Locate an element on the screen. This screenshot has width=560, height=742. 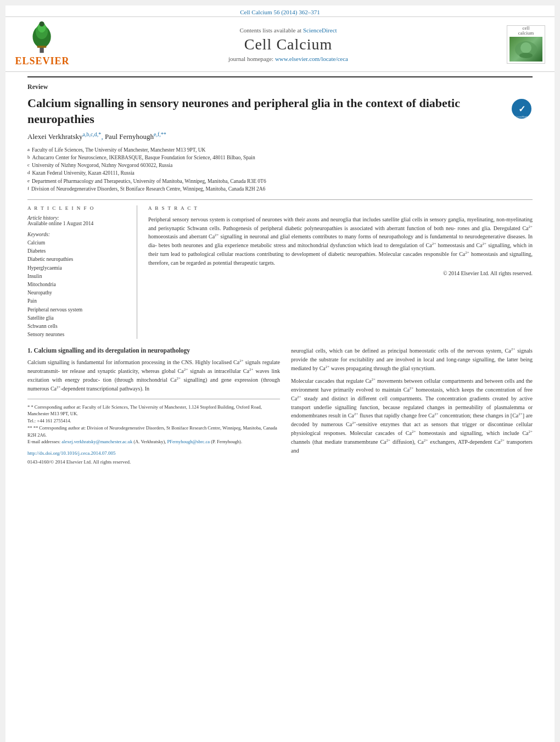
affiliations: a Faculty of Life Sciences, The Universi… is located at coordinates (280, 170).